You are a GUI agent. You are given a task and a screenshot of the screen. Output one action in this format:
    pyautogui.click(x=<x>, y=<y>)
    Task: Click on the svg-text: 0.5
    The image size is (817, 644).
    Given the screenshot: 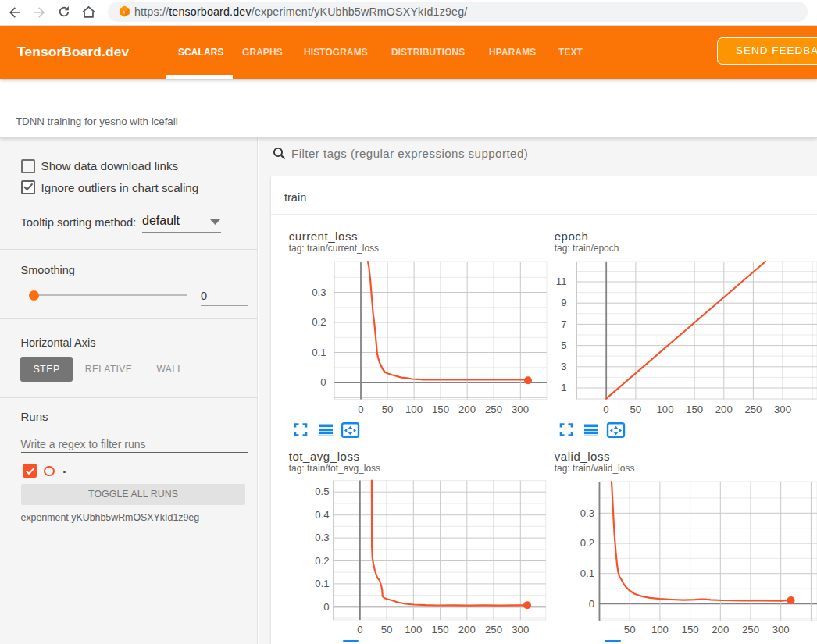 What is the action you would take?
    pyautogui.click(x=322, y=492)
    